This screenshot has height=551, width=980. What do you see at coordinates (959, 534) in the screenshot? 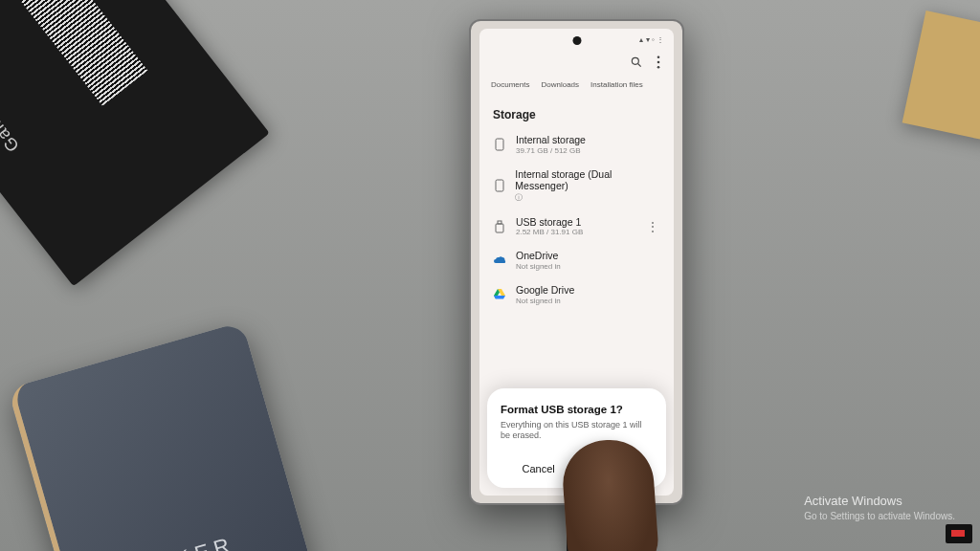
I see `channel-badge` at bounding box center [959, 534].